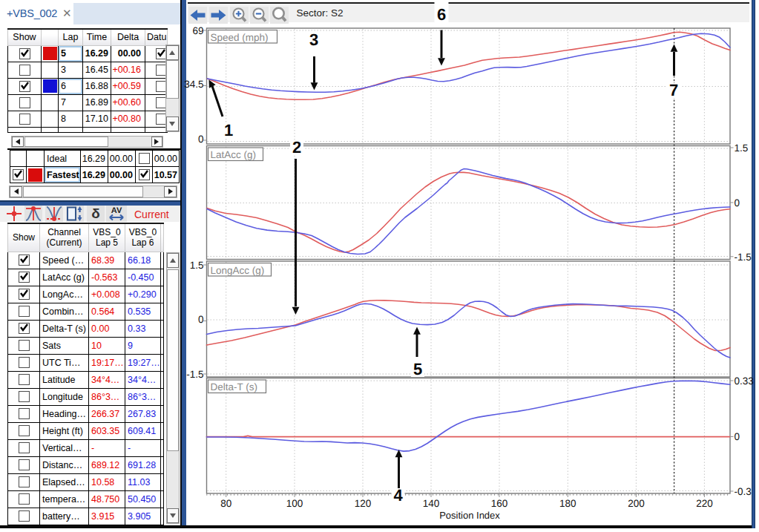  Describe the element at coordinates (237, 270) in the screenshot. I see `svg-text: LongAcc (g)` at that location.